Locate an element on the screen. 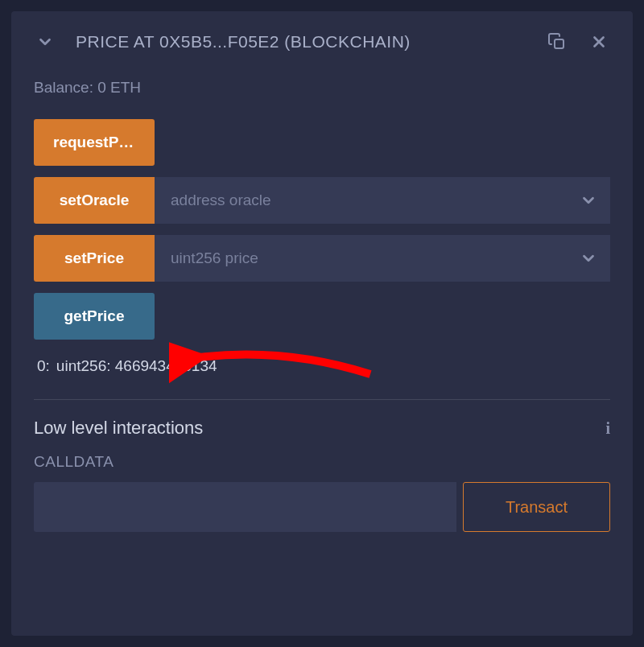 The image size is (644, 647). low-level-title: Low level interactions is located at coordinates (118, 428).